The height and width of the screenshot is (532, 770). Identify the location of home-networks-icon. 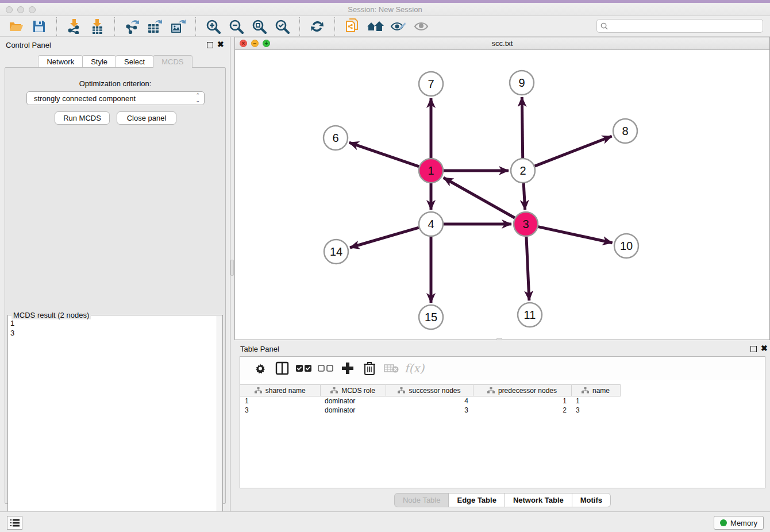
(375, 26).